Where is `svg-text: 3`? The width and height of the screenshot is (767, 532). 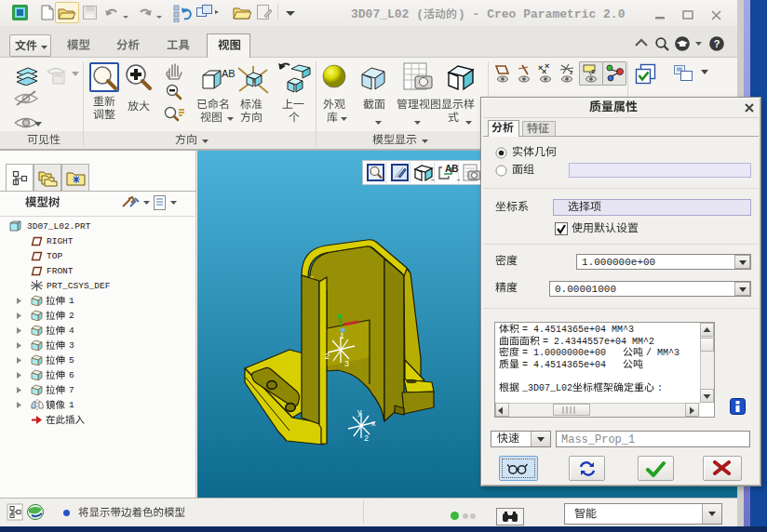
svg-text: 3 is located at coordinates (346, 364).